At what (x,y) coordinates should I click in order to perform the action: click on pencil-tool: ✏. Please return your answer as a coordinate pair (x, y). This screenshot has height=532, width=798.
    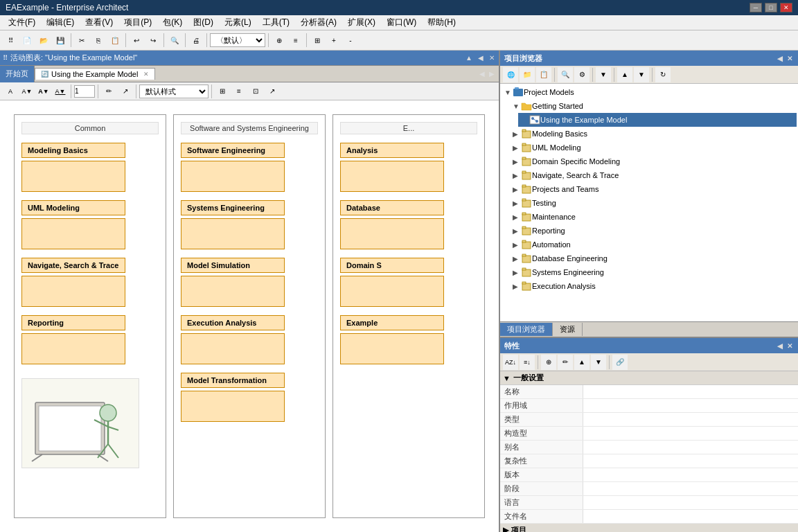
    Looking at the image, I should click on (109, 91).